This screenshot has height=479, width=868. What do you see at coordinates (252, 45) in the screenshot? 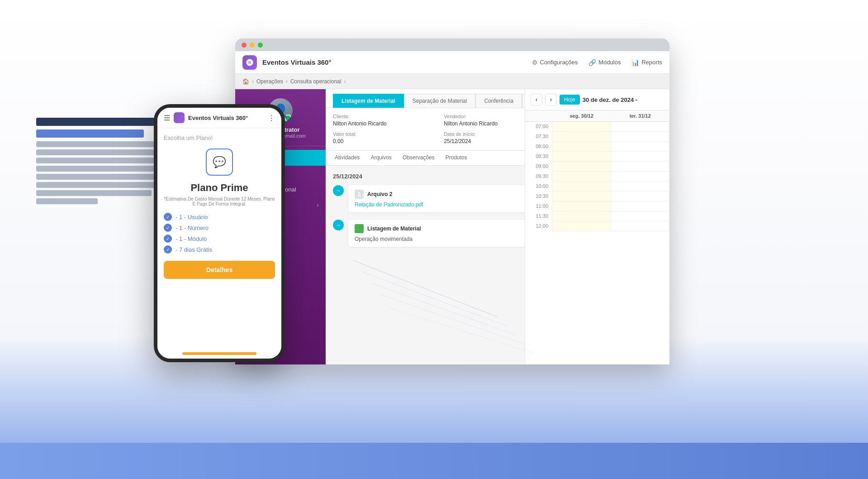
I see `minimize-dot` at bounding box center [252, 45].